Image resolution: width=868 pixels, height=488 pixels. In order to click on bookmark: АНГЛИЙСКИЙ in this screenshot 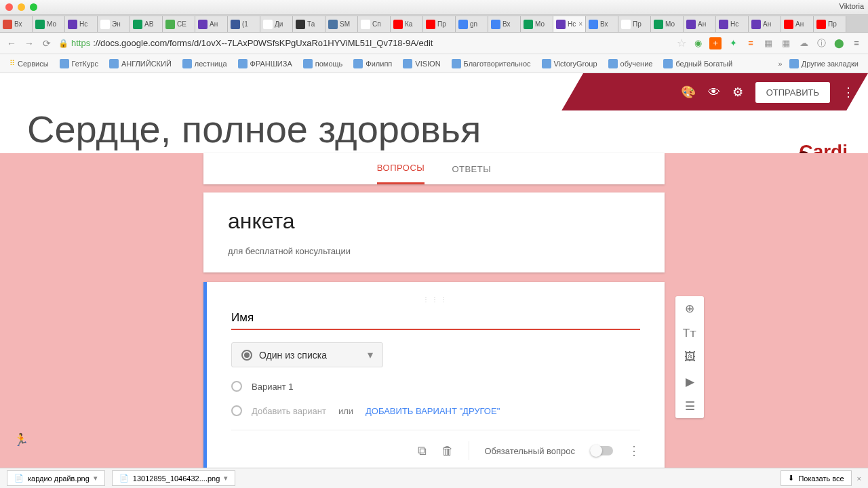, I will do `click(140, 64)`.